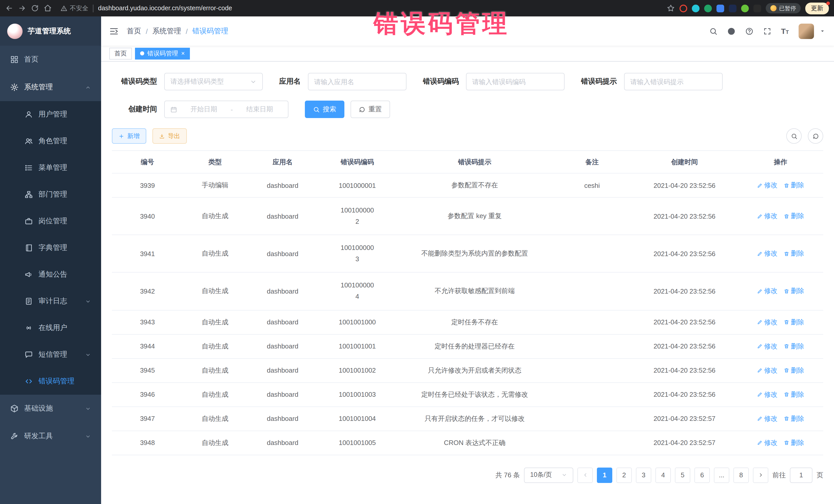 The height and width of the screenshot is (504, 834). Describe the element at coordinates (817, 8) in the screenshot. I see `browser-update-button: 更新` at that location.